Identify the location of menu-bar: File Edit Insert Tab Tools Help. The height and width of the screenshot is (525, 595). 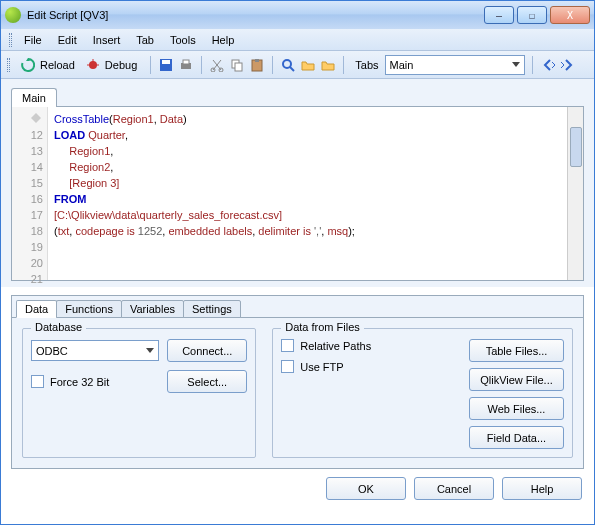
(298, 40).